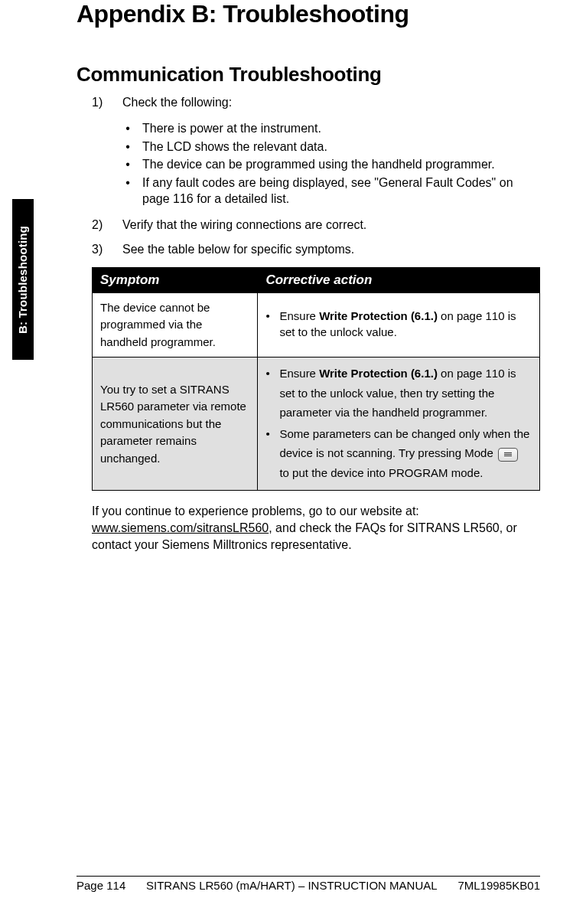  I want to click on check-text: The LCD shows the relevant data., so click(235, 147).